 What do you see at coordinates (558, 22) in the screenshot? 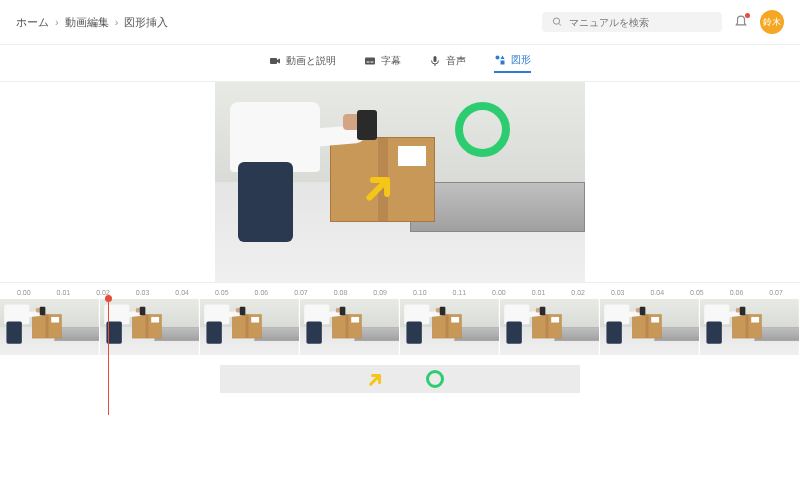
I see `search-icon` at bounding box center [558, 22].